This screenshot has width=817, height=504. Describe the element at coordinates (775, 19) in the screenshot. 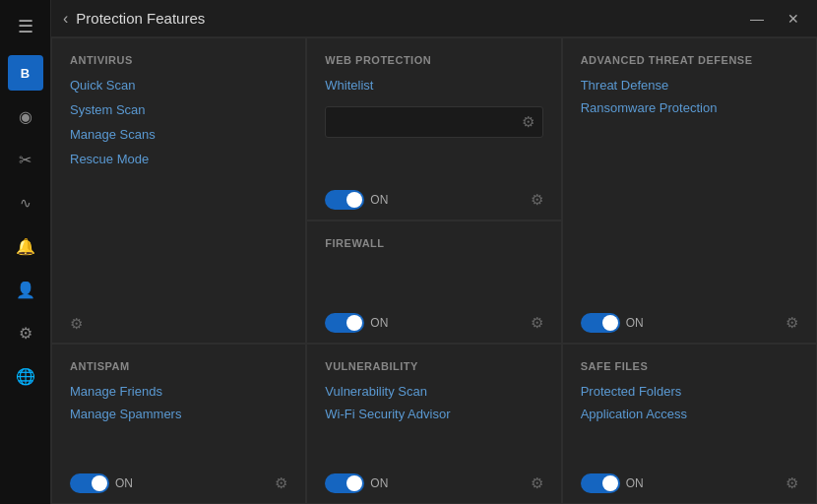

I see `window-controls: — ✕` at that location.